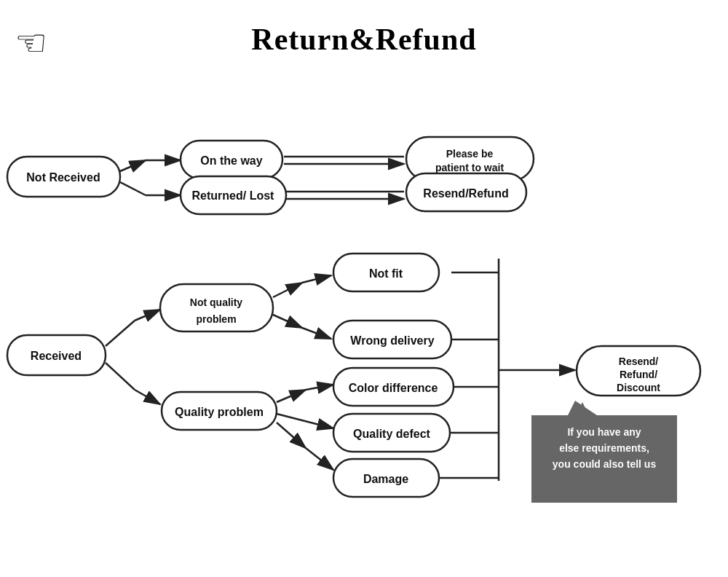 Image resolution: width=728 pixels, height=577 pixels. What do you see at coordinates (604, 448) in the screenshot?
I see `bubble-text-line2: else requirements,` at bounding box center [604, 448].